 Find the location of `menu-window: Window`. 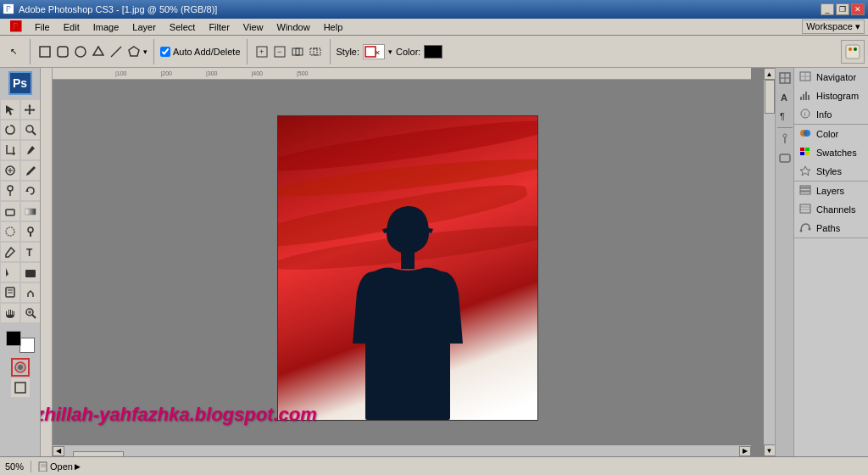

menu-window: Window is located at coordinates (293, 27).